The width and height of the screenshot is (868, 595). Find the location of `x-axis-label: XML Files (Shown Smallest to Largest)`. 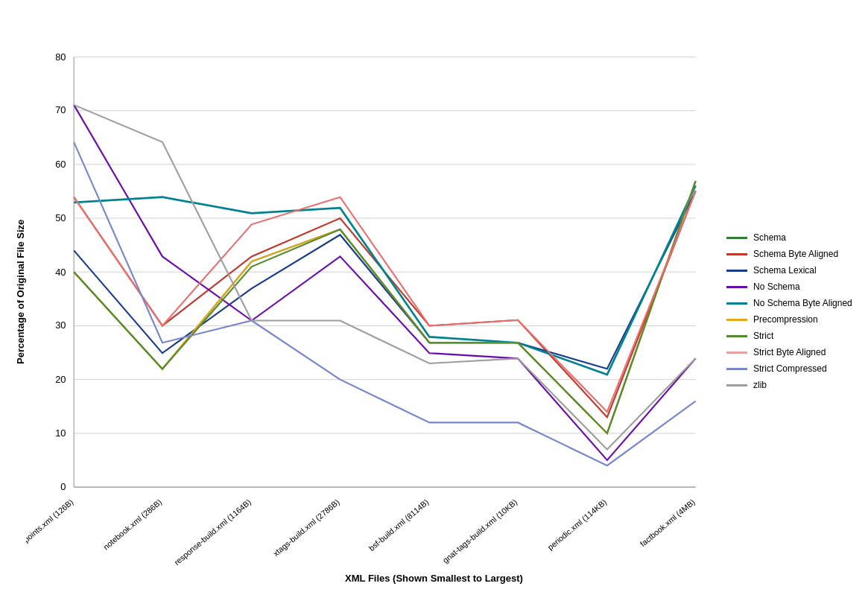

x-axis-label: XML Files (Shown Smallest to Largest) is located at coordinates (434, 578).